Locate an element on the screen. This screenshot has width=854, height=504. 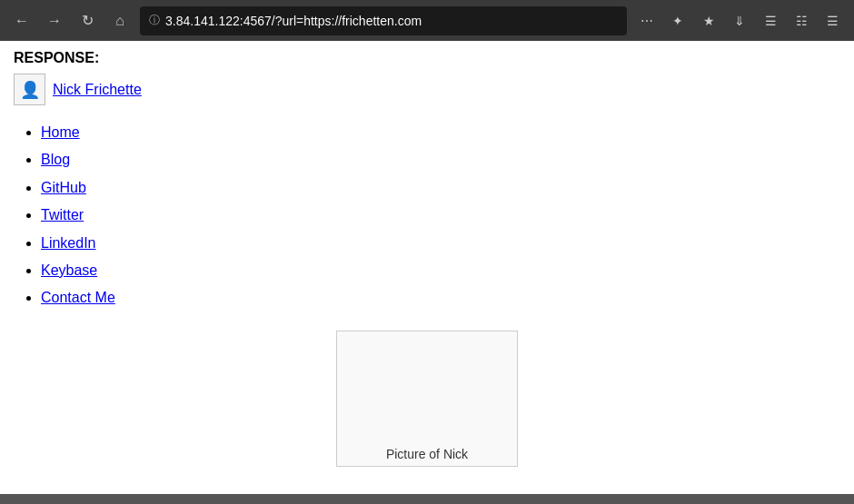
browser-toolbar: ← → ↻ ⌂ ⓘ ⋯ ✦ ★ ⇓ ☰ ☷ ☰ is located at coordinates (427, 20).